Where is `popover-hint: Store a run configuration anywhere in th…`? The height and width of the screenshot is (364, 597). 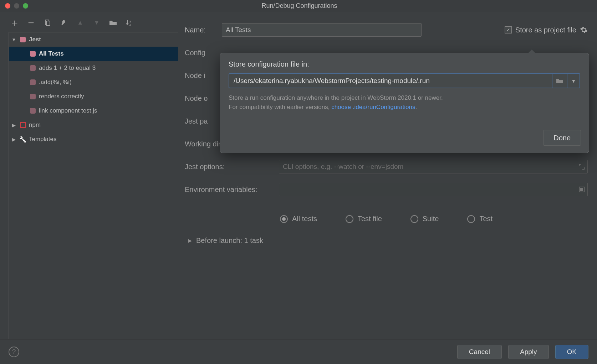 popover-hint: Store a run configuration anywhere in th… is located at coordinates (404, 103).